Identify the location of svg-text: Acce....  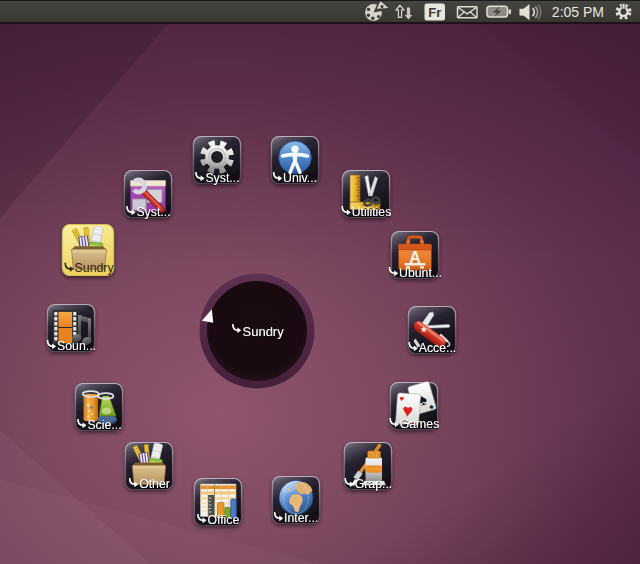
(438, 348).